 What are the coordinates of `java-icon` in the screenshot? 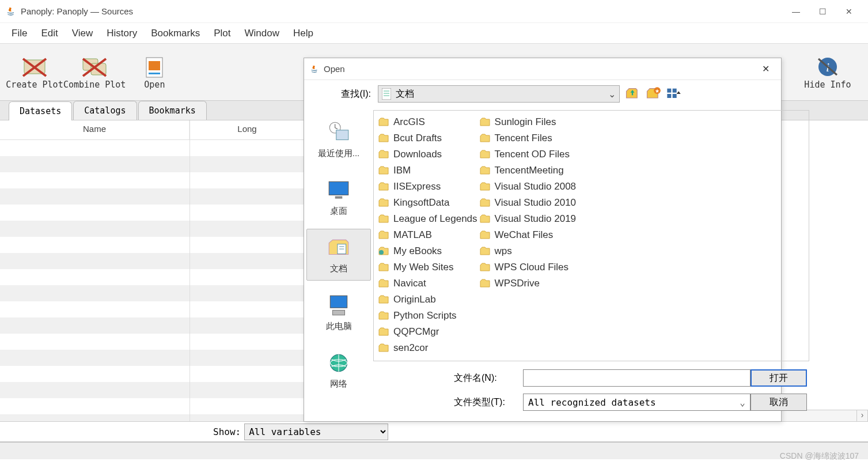 It's located at (314, 69).